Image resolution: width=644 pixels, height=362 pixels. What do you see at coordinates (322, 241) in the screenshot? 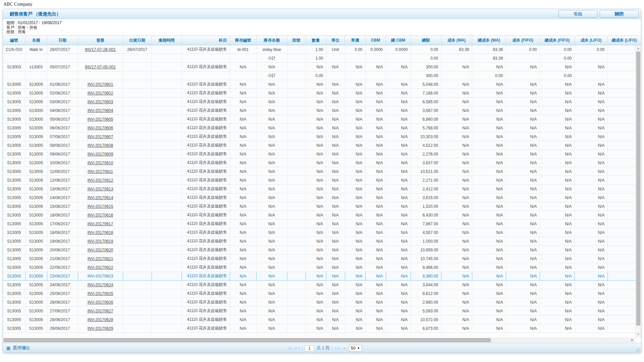
I see `table-row: S13005S1300519/06/2017INV-2017061941110 …` at bounding box center [322, 241].